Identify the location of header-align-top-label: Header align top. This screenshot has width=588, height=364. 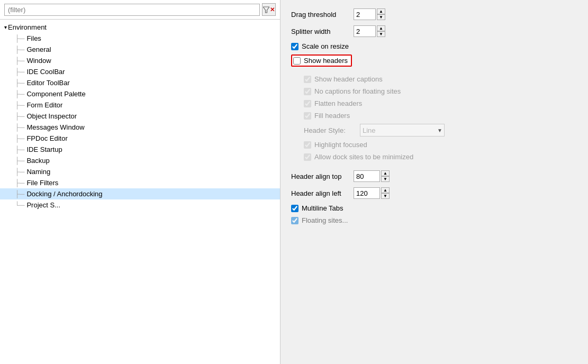
(320, 177).